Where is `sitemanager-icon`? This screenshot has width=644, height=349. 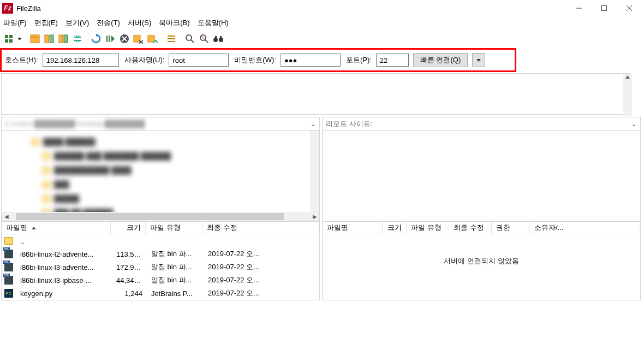
sitemanager-icon is located at coordinates (9, 39).